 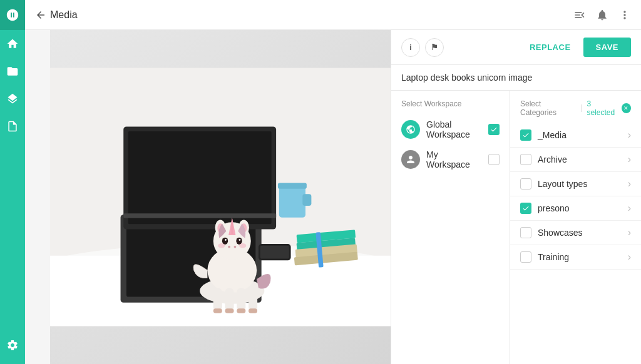 What do you see at coordinates (576, 209) in the screenshot?
I see `category-item-presono: presono ›` at bounding box center [576, 209].